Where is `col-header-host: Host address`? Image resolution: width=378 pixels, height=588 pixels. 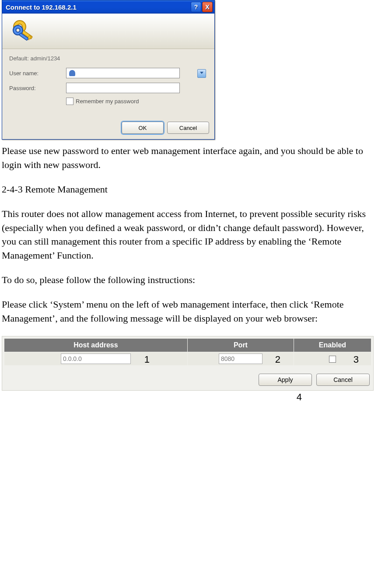
col-header-host: Host address is located at coordinates (96, 345).